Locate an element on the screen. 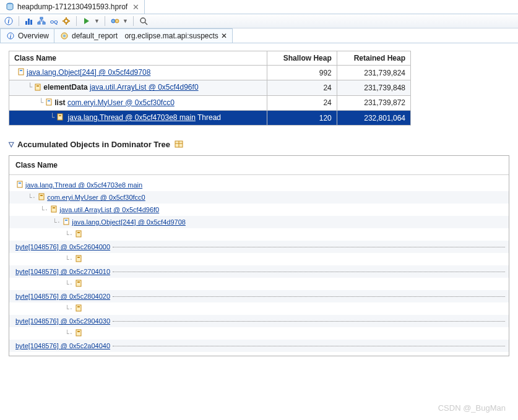 Image resolution: width=518 pixels, height=420 pixels. table-row: └ java.lang.Thread @ 0x5cf4703e8 main Th… is located at coordinates (210, 118).